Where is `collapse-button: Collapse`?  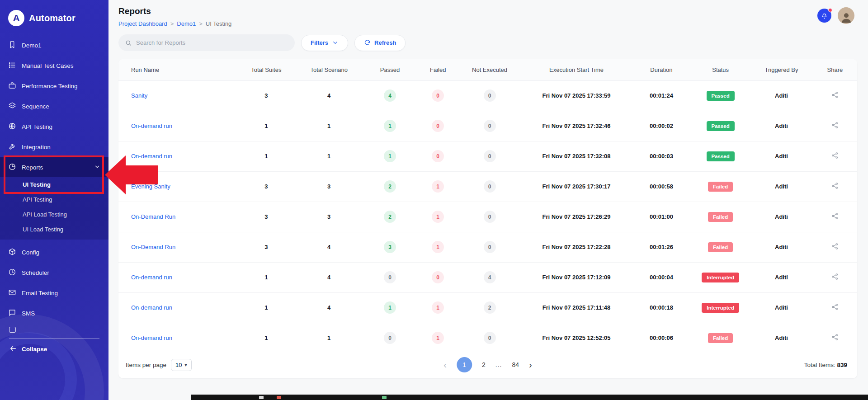
collapse-button: Collapse is located at coordinates (54, 349).